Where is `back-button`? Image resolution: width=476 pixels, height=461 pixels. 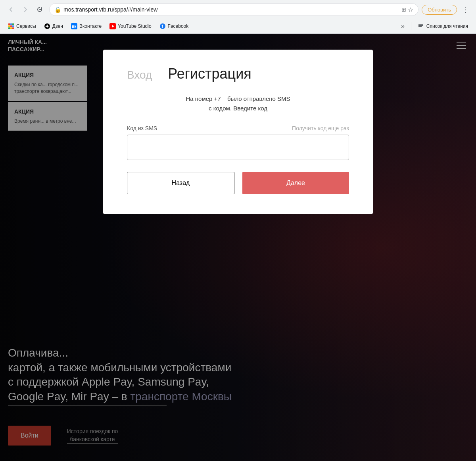 back-button is located at coordinates (11, 10).